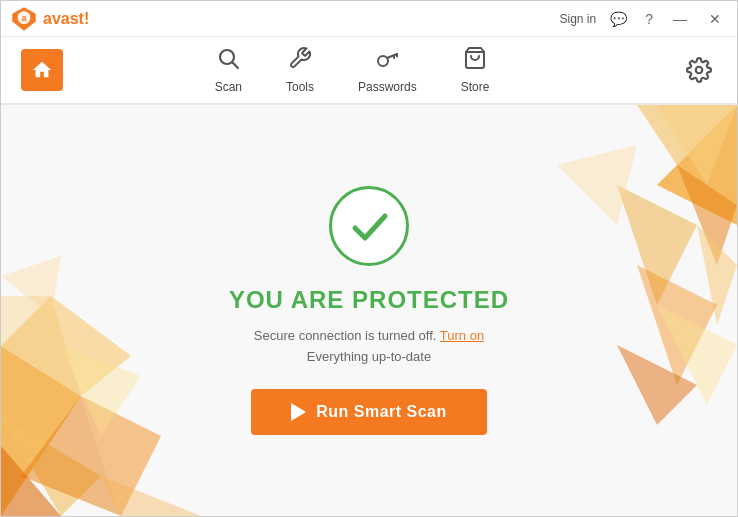  I want to click on status-line1-prefix: Secure connection is turned off., so click(347, 336).